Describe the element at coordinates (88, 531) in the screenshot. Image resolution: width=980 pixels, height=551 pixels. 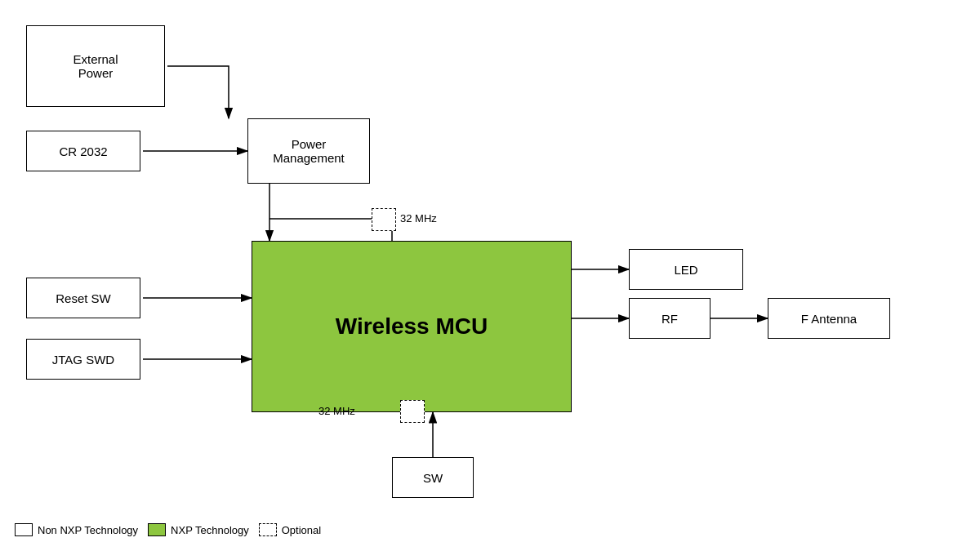
I see `legend-non-nxp-label: Non NXP Technology` at that location.